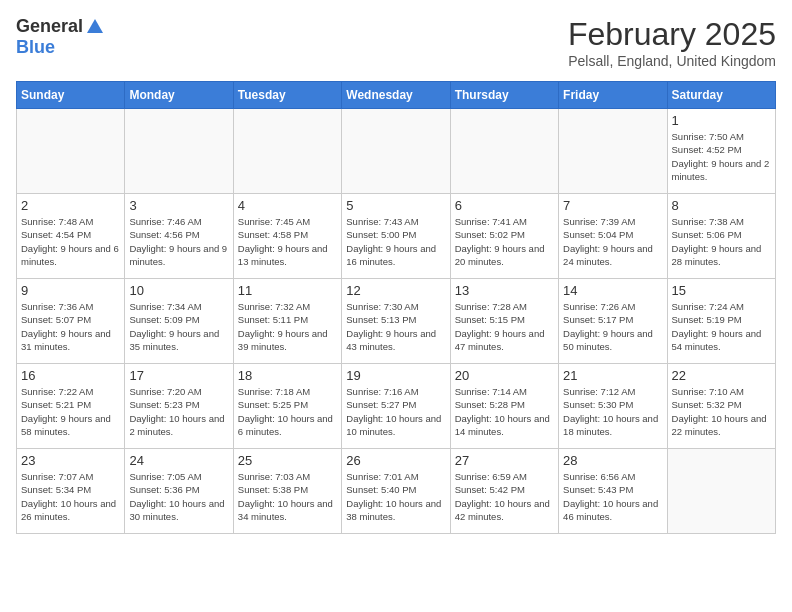 This screenshot has width=792, height=612. I want to click on day-info-18: Sunrise: 7:18 AM Sunset: 5:25 PM Dayligh…, so click(288, 412).